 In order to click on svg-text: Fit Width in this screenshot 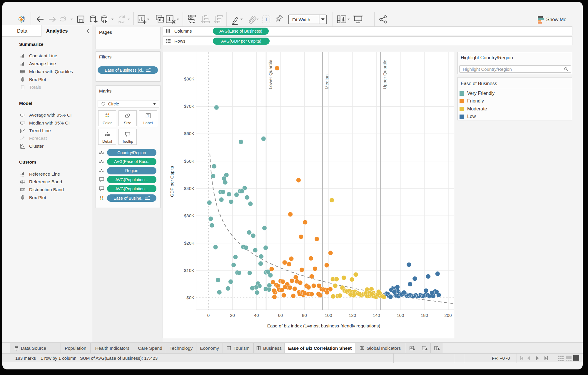, I will do `click(301, 19)`.